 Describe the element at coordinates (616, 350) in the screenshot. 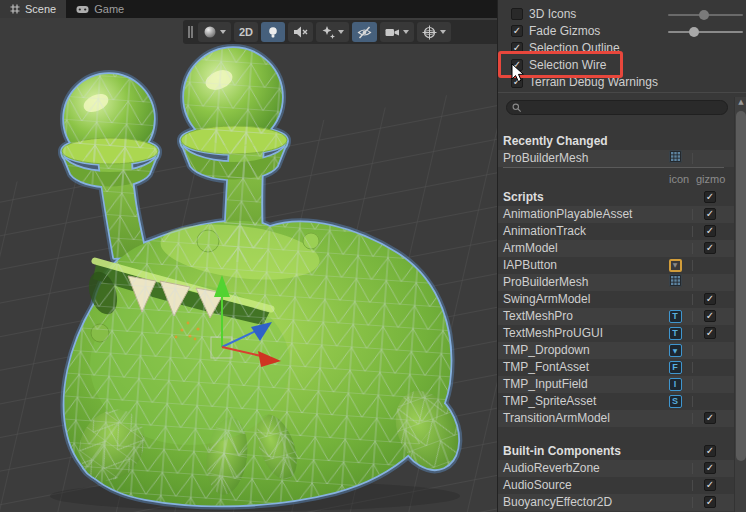

I see `list-item: TMP_Dropdown▼` at that location.